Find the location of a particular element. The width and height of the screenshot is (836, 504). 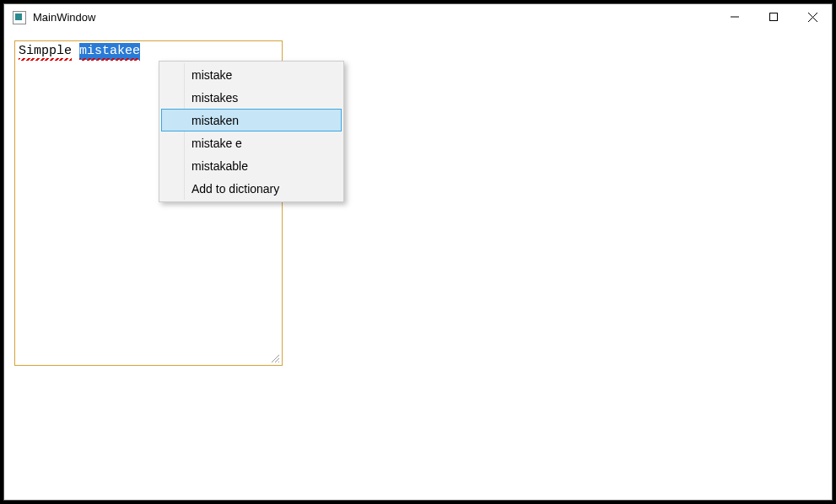

selected-misspelled-word: mistakee is located at coordinates (110, 51).